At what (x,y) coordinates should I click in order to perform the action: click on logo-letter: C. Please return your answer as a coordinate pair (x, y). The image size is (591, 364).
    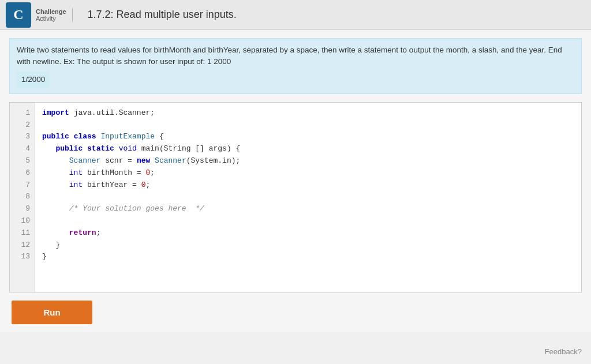
    Looking at the image, I should click on (18, 15).